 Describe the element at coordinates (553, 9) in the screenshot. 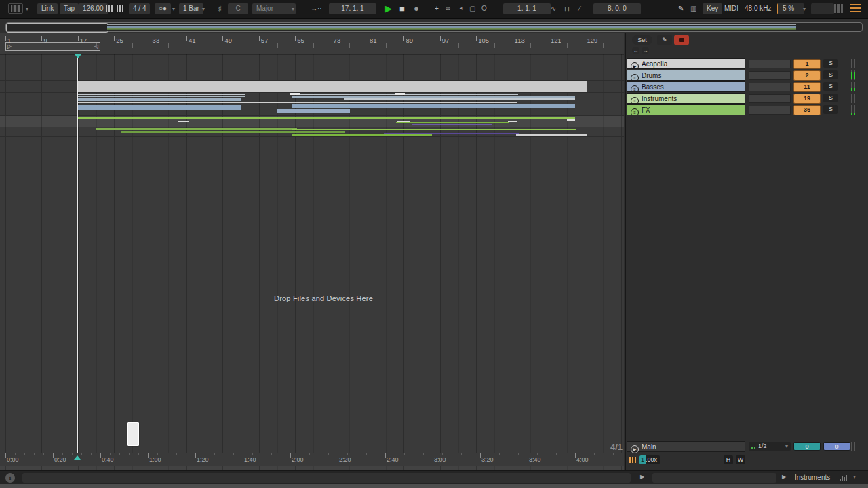

I see `fade-icon: ∿` at that location.